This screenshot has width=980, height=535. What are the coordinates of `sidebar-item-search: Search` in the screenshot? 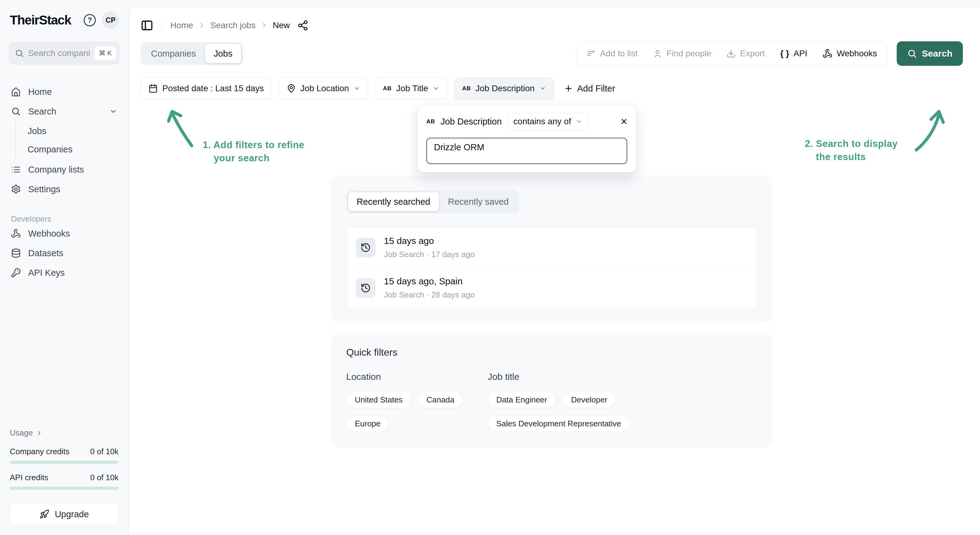 It's located at (64, 111).